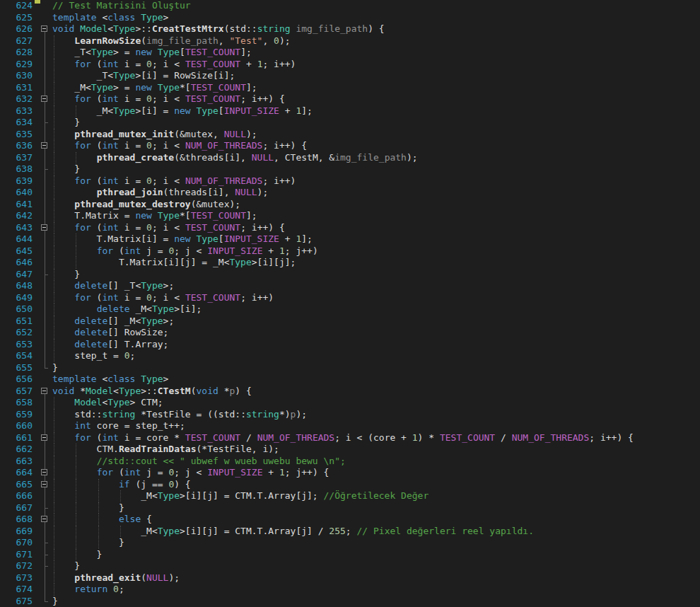  What do you see at coordinates (16, 415) in the screenshot?
I see `line-number: 659` at bounding box center [16, 415].